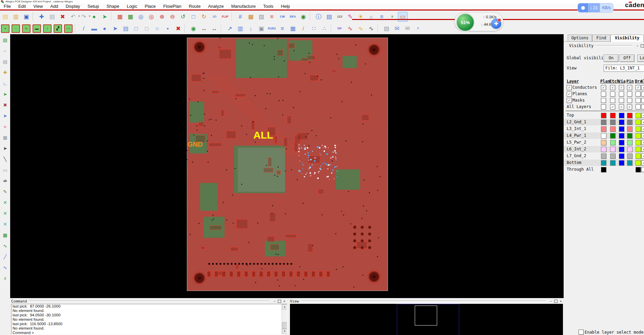 This screenshot has height=335, width=644. What do you see at coordinates (149, 333) in the screenshot?
I see `command-prompt: Command >` at bounding box center [149, 333].